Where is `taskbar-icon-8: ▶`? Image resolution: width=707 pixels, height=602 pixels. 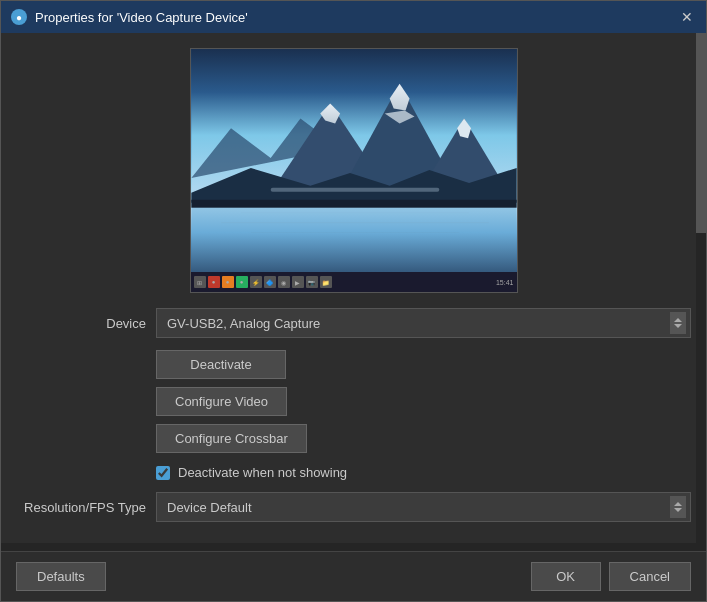
taskbar-icon-8: ▶ is located at coordinates (298, 282).